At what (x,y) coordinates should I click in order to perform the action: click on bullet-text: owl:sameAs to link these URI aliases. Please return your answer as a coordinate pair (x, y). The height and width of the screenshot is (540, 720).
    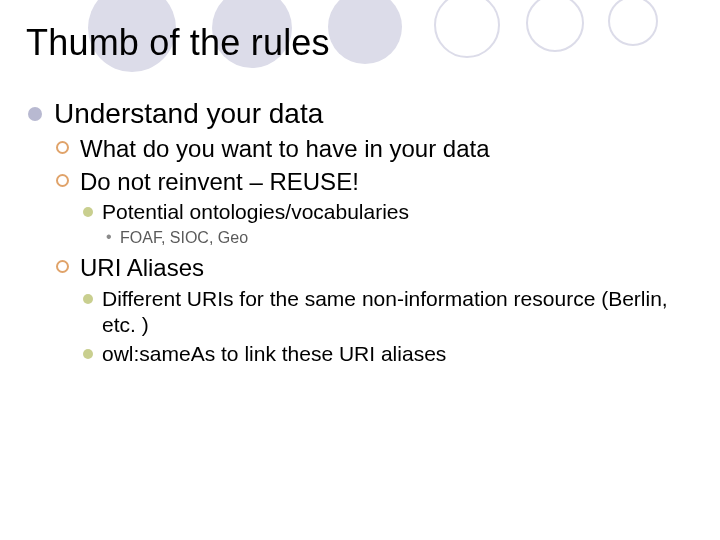
    Looking at the image, I should click on (274, 354).